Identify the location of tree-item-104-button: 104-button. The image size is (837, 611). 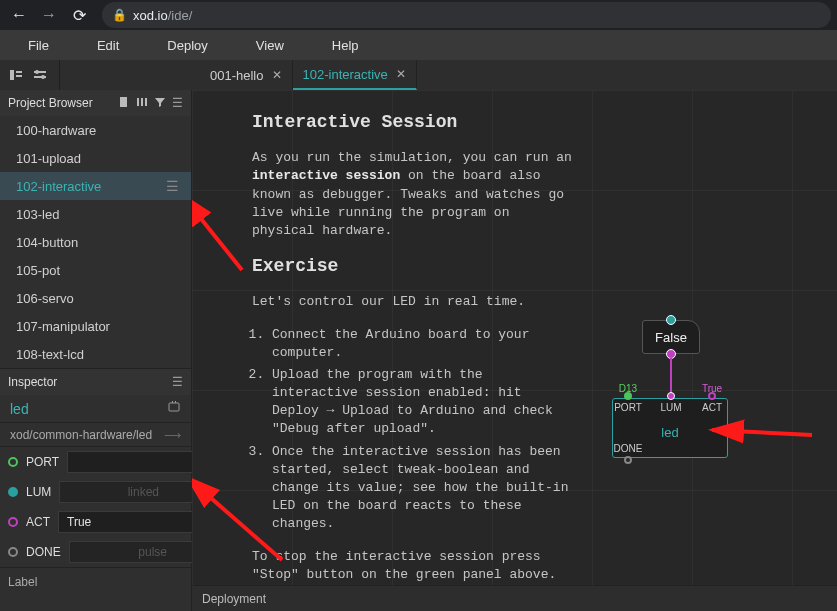
(96, 242).